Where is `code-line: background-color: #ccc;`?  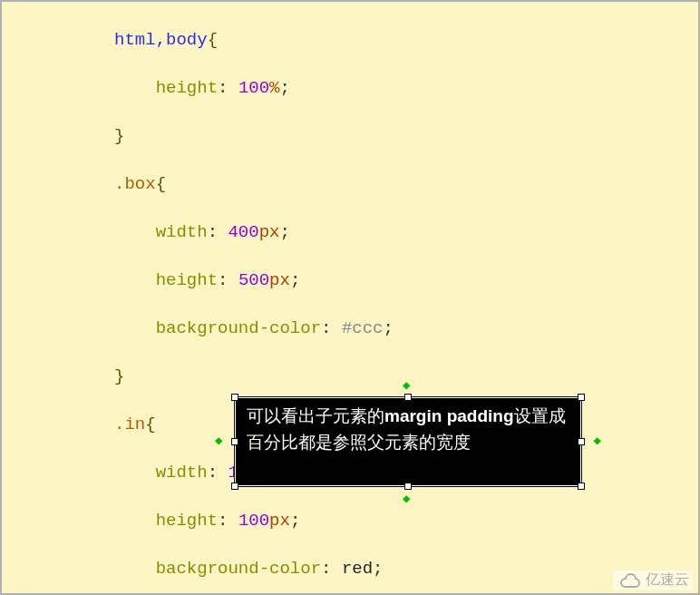
code-line: background-color: #ccc; is located at coordinates (350, 328).